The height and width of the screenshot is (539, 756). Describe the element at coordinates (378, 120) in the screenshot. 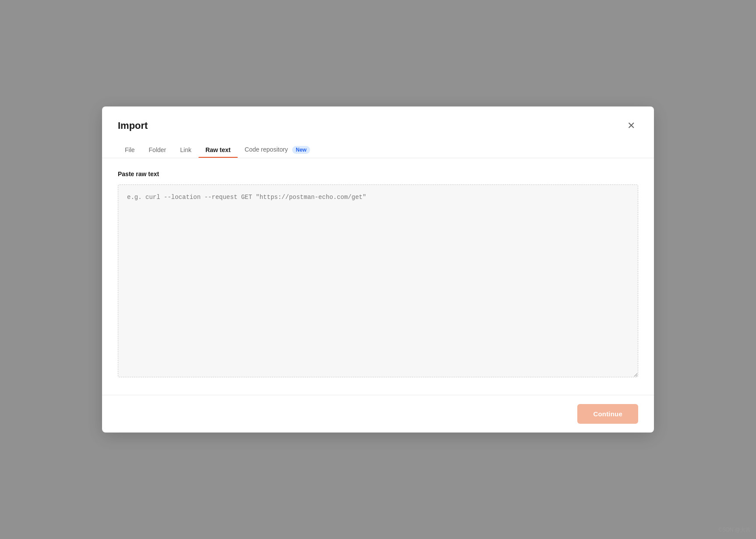

I see `modal-header: Import ✕` at that location.